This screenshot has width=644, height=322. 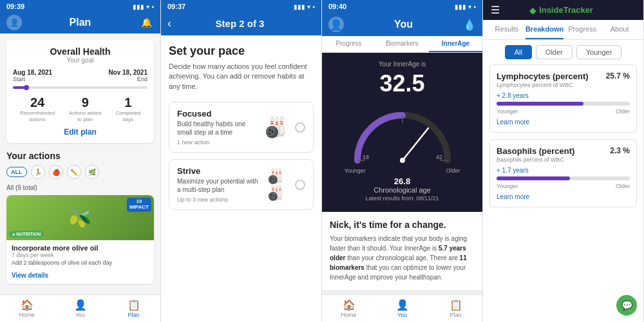 I want to click on action-freq: 7 days per week, so click(x=80, y=255).